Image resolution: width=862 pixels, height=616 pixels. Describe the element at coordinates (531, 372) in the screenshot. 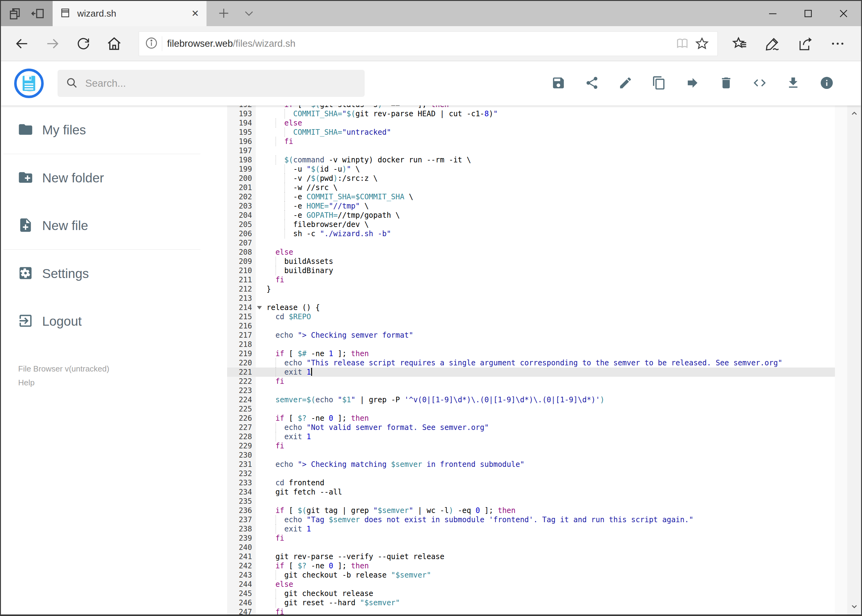

I see `code-line: 221 exit 1` at that location.